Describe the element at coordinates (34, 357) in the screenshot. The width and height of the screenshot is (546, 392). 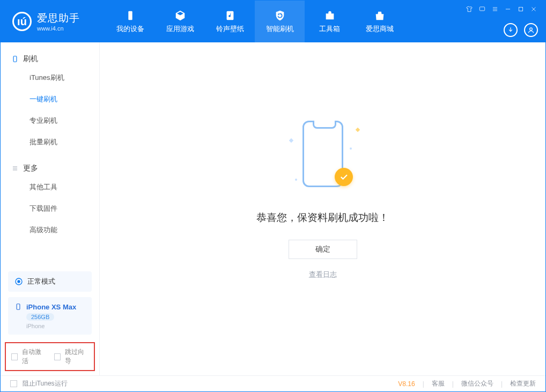
I see `checkbox-label: 自动激活` at that location.